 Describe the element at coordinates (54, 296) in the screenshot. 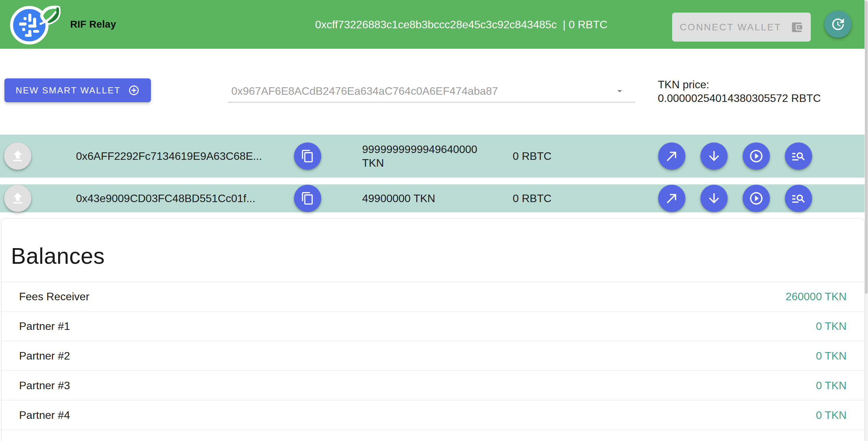

I see `balance-label: Fees Receiver` at that location.